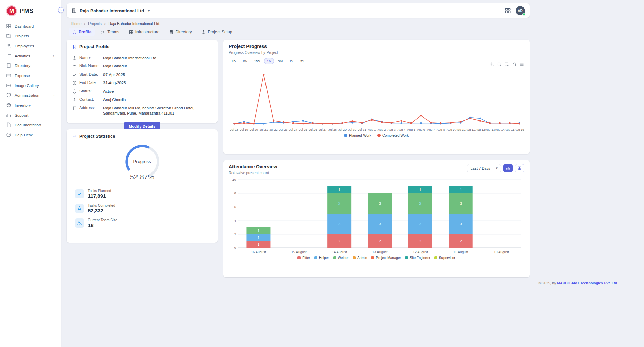 The height and width of the screenshot is (347, 644). What do you see at coordinates (111, 11) in the screenshot?
I see `company-selector: Raja Bahadur International Ltd. ▾` at bounding box center [111, 11].